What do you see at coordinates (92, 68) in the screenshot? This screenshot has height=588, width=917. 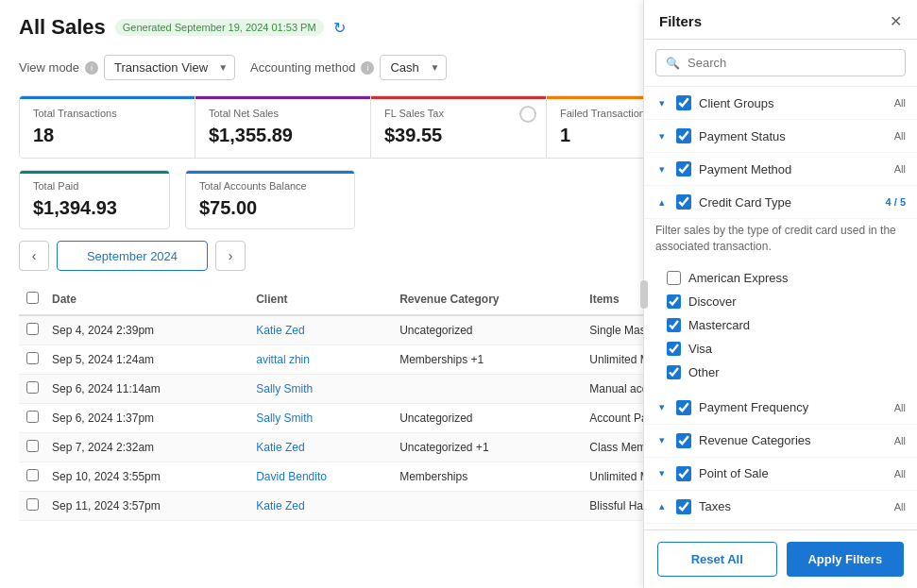 I see `view-mode-info-icon: i` at bounding box center [92, 68].